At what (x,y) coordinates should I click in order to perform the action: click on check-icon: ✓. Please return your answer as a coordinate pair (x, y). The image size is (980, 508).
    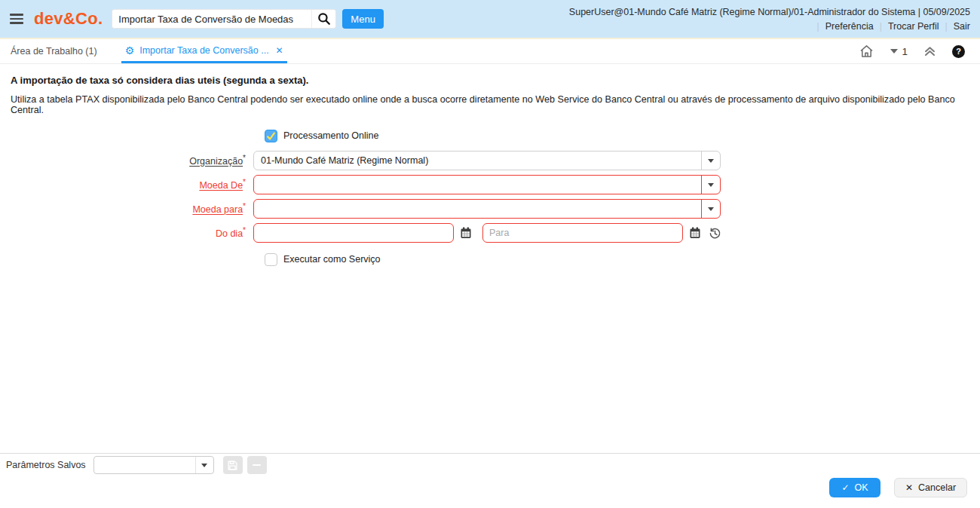
    Looking at the image, I should click on (845, 488).